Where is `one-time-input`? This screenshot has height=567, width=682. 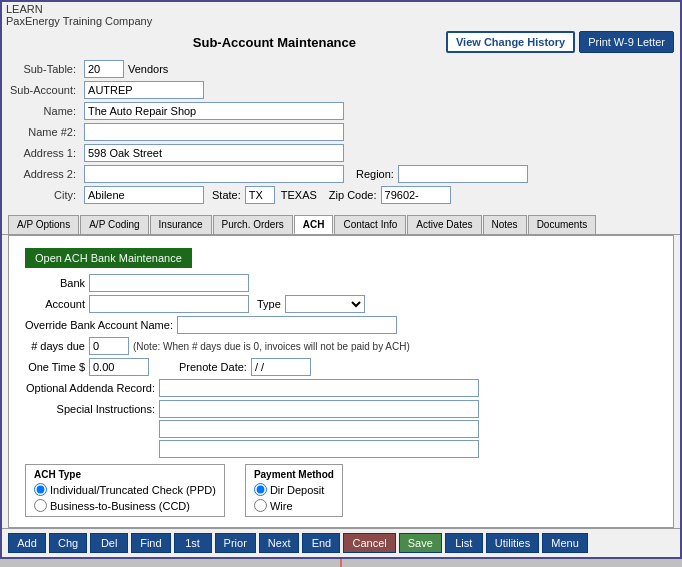
one-time-input is located at coordinates (119, 367).